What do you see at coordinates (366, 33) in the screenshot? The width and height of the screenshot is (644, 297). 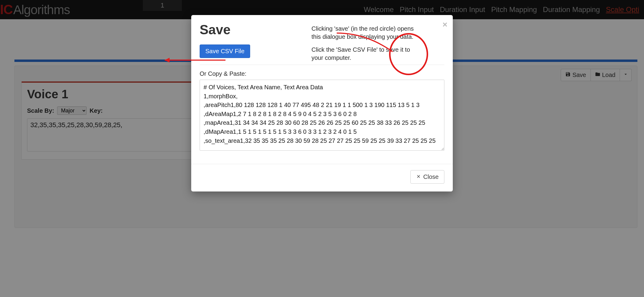 I see `help-line-1: Clicking 'save' (in the red circle) open…` at bounding box center [366, 33].